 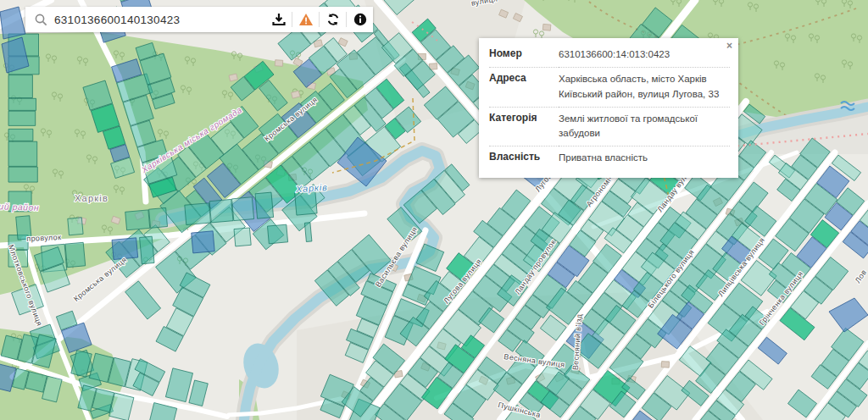 What do you see at coordinates (333, 19) in the screenshot?
I see `refresh-icon` at bounding box center [333, 19].